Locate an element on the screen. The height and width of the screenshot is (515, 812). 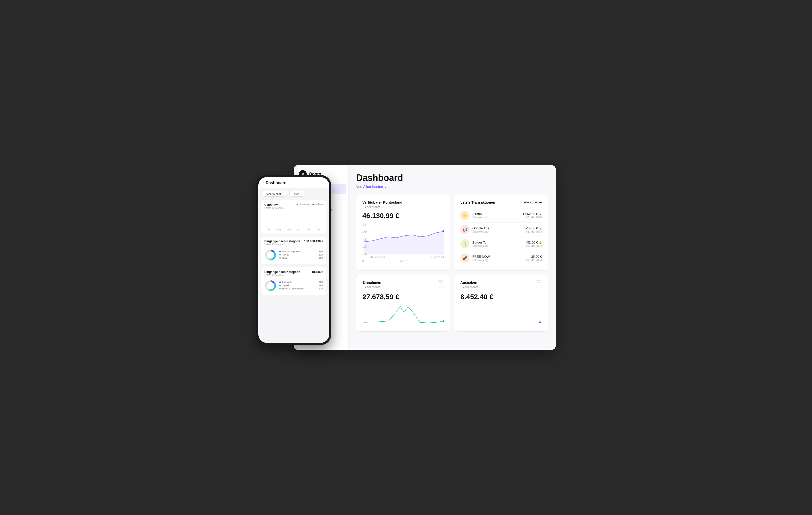
account-selector: Allen Konten ⌄ is located at coordinates (375, 187).